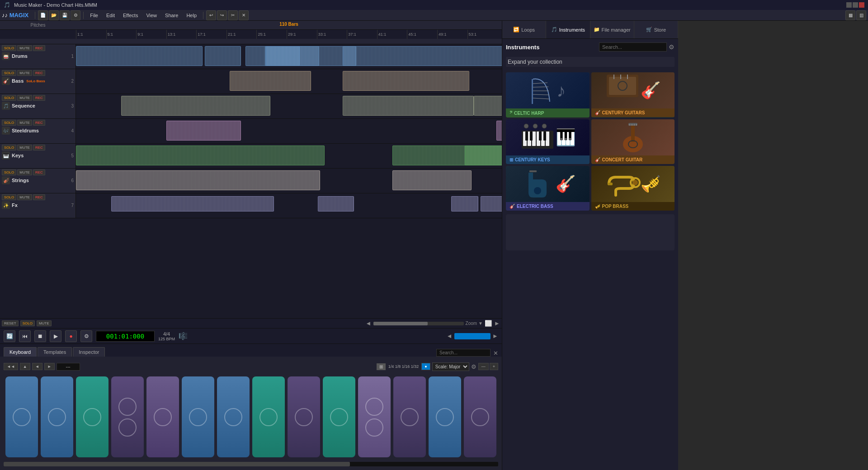 The width and height of the screenshot is (868, 470). Describe the element at coordinates (130, 15) in the screenshot. I see `menu-effects: Effects` at that location.